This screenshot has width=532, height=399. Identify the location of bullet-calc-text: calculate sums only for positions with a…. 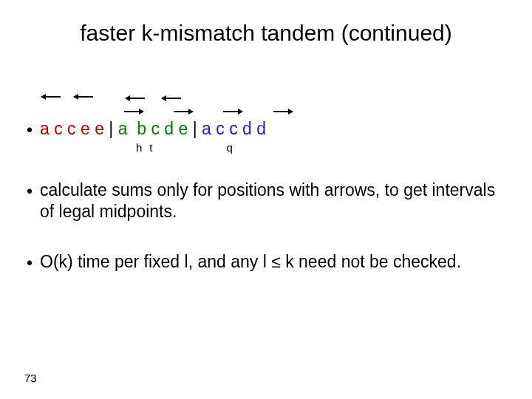
(273, 201).